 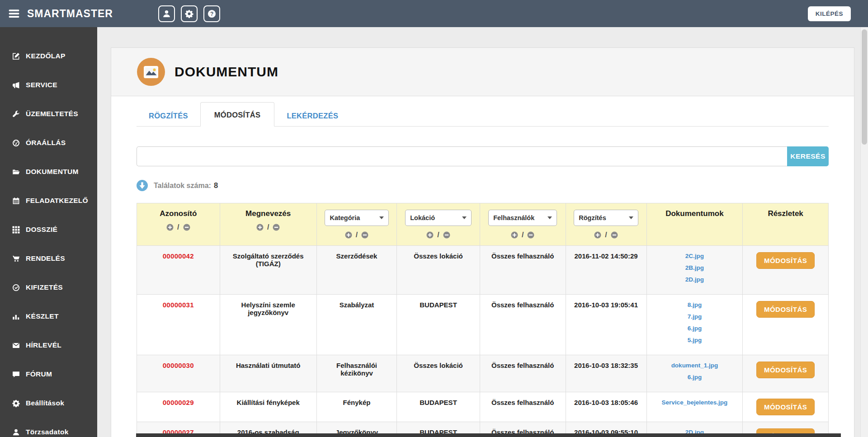 What do you see at coordinates (46, 56) in the screenshot?
I see `sidebar-item-label: KEZDŐLAP` at bounding box center [46, 56].